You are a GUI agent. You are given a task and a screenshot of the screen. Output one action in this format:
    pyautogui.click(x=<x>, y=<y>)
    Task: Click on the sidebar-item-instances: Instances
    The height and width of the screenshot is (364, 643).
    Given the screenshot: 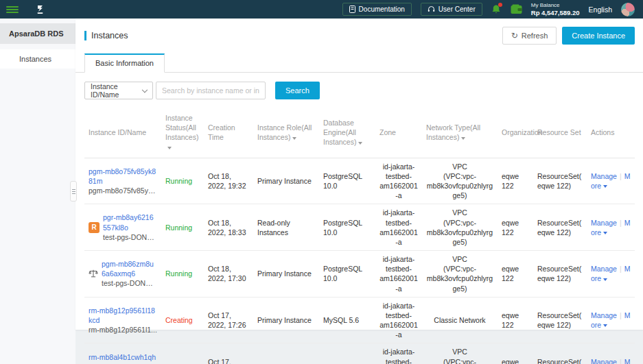 What is the action you would take?
    pyautogui.click(x=38, y=59)
    